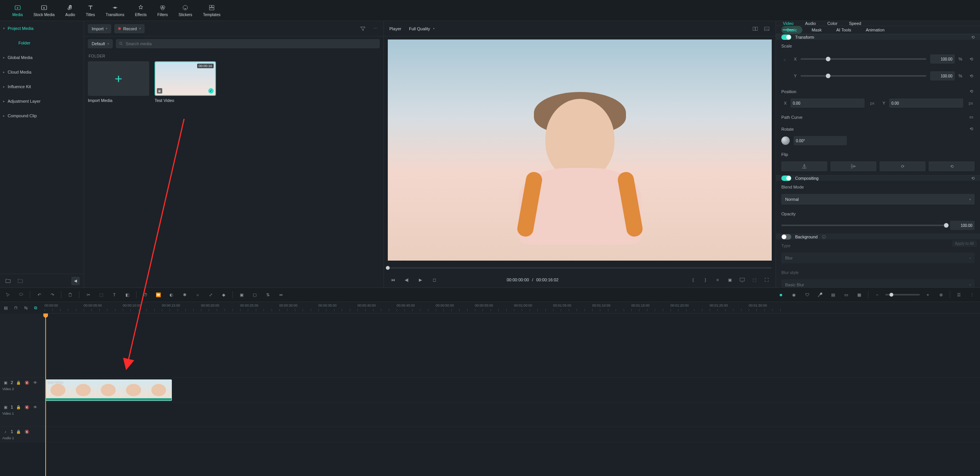  Describe the element at coordinates (42, 43) in the screenshot. I see `sidebar-item-folder: Folder` at that location.